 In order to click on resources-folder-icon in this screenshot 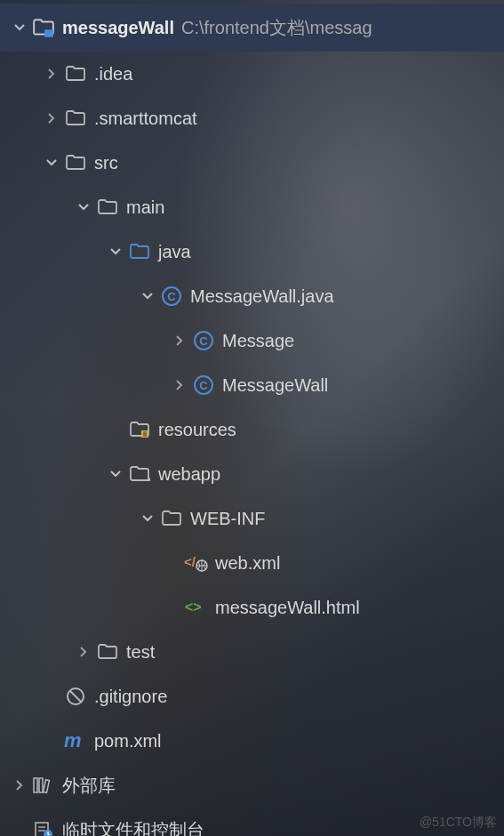, I will do `click(140, 430)`.